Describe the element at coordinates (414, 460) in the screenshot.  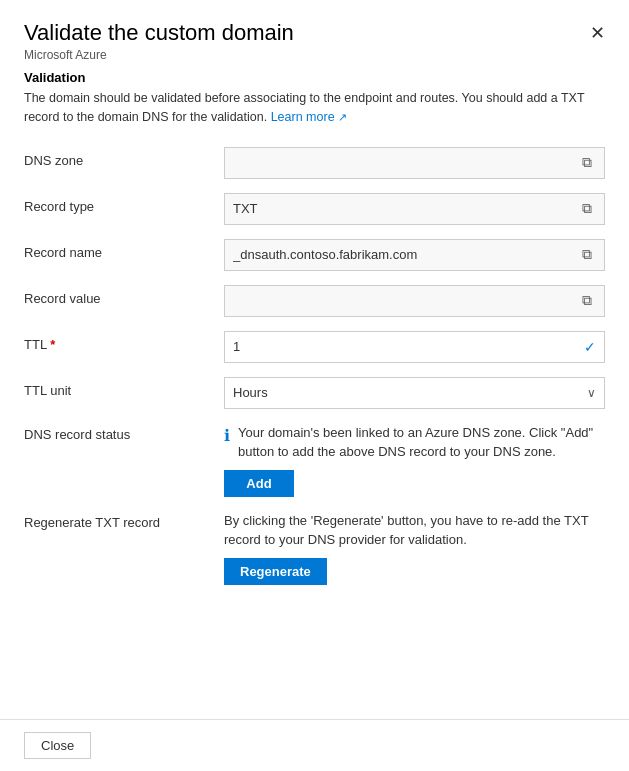
I see `dns-record-status-control: ℹ Your domain's been linked to an Azure …` at that location.